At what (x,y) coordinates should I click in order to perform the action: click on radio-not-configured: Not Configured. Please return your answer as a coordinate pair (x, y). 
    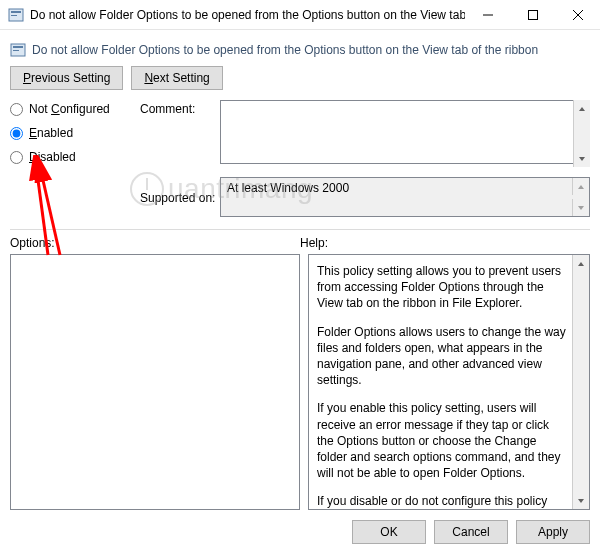
    Looking at the image, I should click on (75, 109).